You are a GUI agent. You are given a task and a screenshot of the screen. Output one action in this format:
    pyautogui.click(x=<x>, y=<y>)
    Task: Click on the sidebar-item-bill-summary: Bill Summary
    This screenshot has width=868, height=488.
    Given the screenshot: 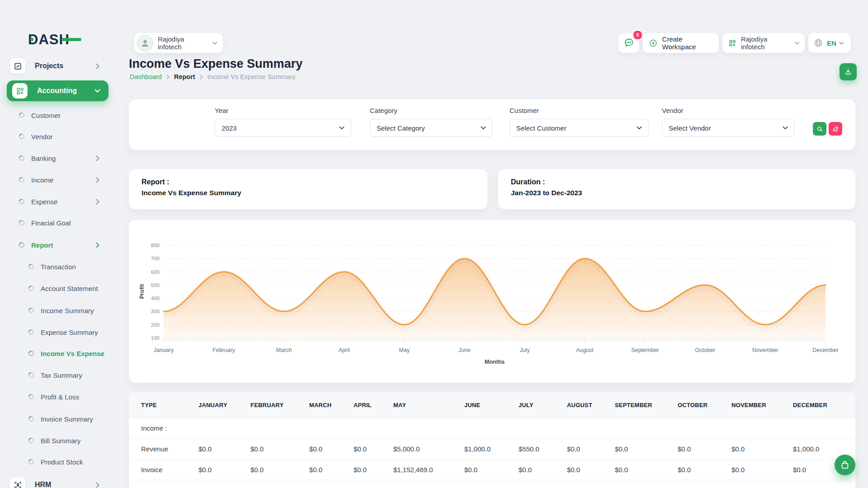 What is the action you would take?
    pyautogui.click(x=57, y=441)
    